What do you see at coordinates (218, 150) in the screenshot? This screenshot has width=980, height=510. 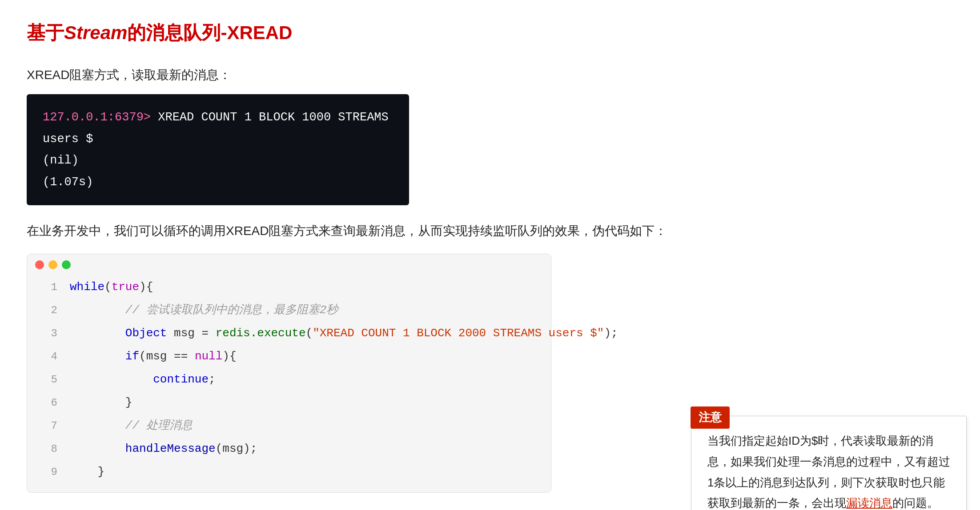 I see `terminal-block: 127.0.0.1:6379> XREAD COUNT 1 BLOCK 1000…` at bounding box center [218, 150].